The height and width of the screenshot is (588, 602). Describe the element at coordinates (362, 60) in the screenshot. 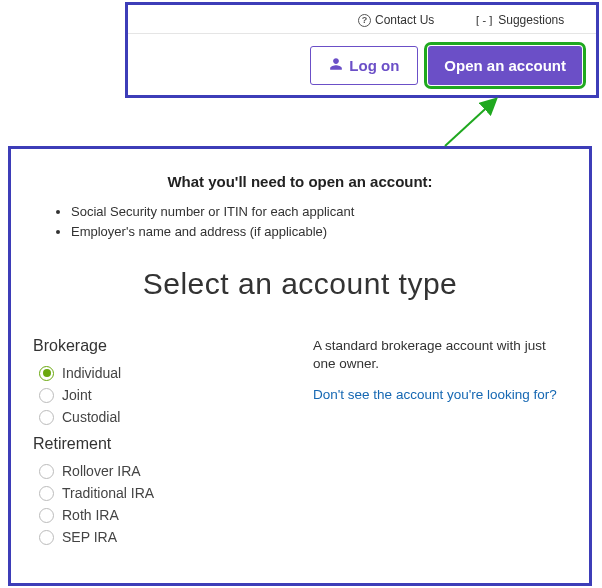

I see `header-button-row: Log on Open an account` at that location.